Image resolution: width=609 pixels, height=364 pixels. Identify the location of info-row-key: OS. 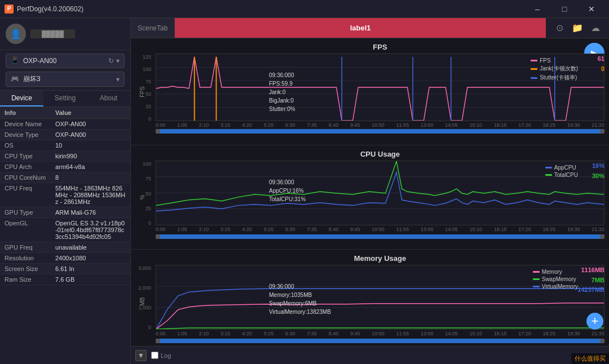
(30, 145).